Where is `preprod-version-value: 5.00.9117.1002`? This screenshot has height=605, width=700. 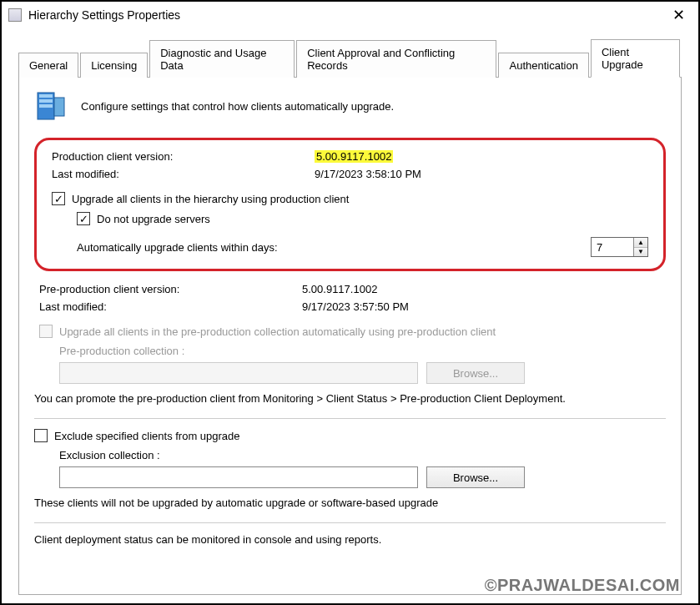 preprod-version-value: 5.00.9117.1002 is located at coordinates (484, 289).